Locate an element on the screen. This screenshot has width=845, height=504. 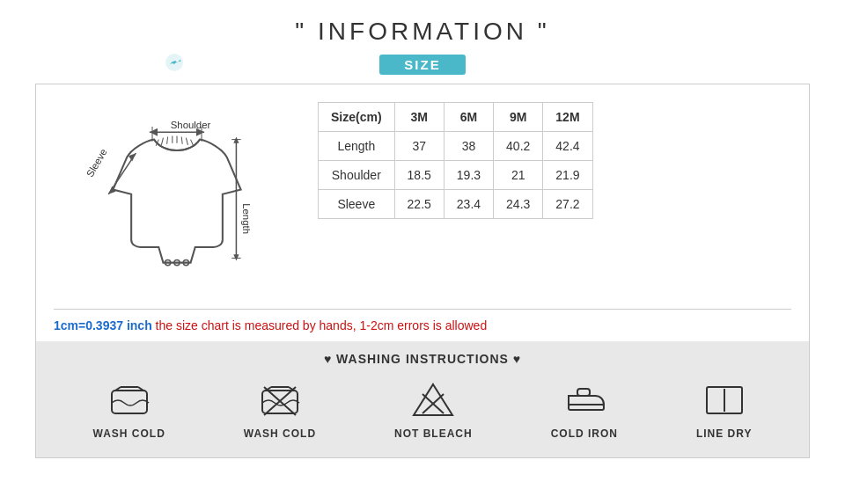
svg-text: Sleeve is located at coordinates (97, 163).